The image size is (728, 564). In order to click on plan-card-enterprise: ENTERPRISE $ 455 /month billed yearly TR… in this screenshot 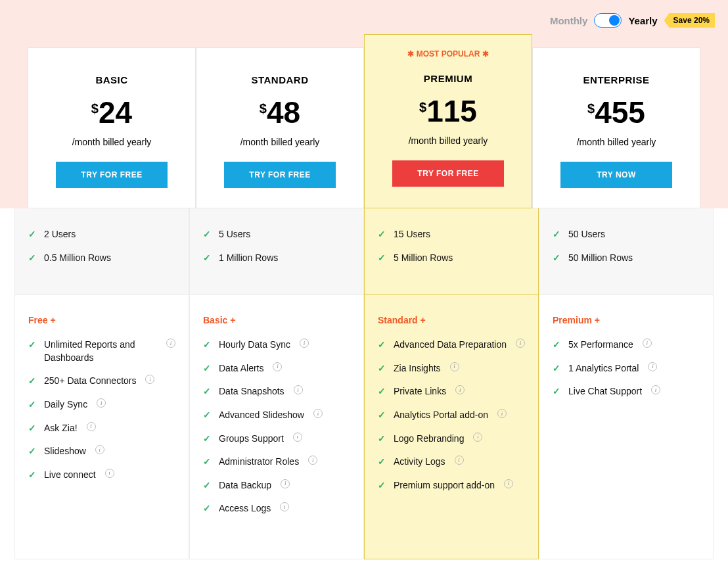, I will do `click(616, 128)`.